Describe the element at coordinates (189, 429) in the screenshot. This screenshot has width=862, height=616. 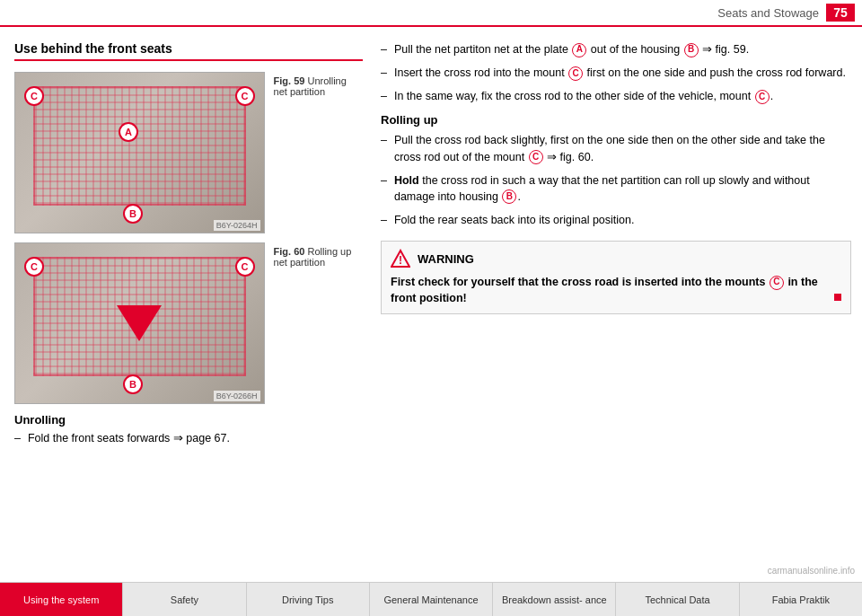
I see `unrolling-section: Unrolling – Fold the front seats forward…` at that location.